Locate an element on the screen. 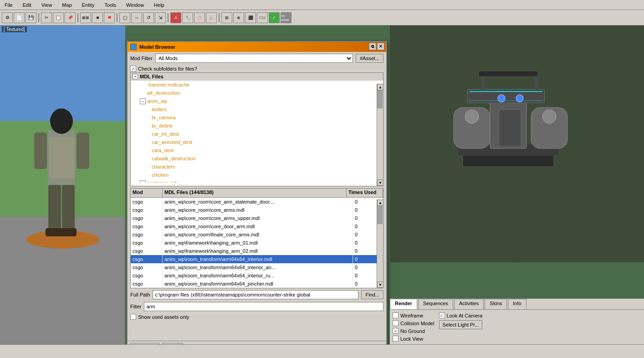  collision-checkbox is located at coordinates (395, 323).